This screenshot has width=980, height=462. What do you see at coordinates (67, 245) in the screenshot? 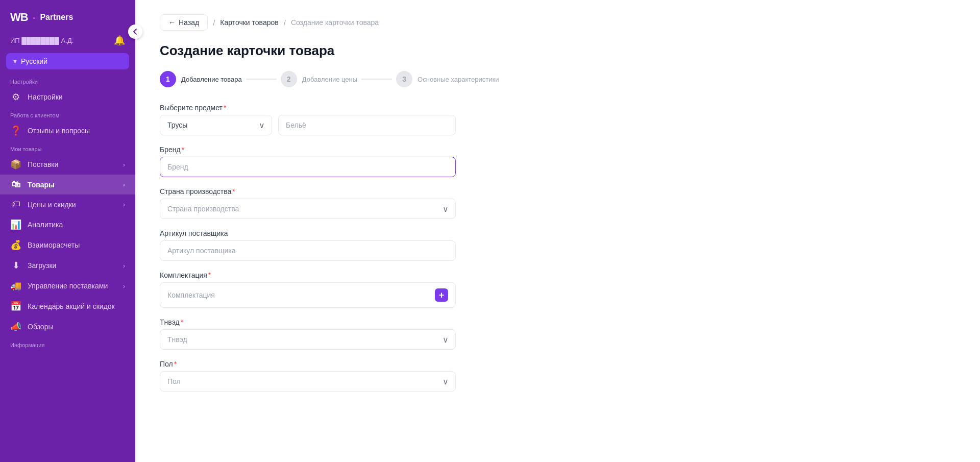
I see `sidebar-item-vzaimora: 💰 Взаиморасчеты` at bounding box center [67, 245].